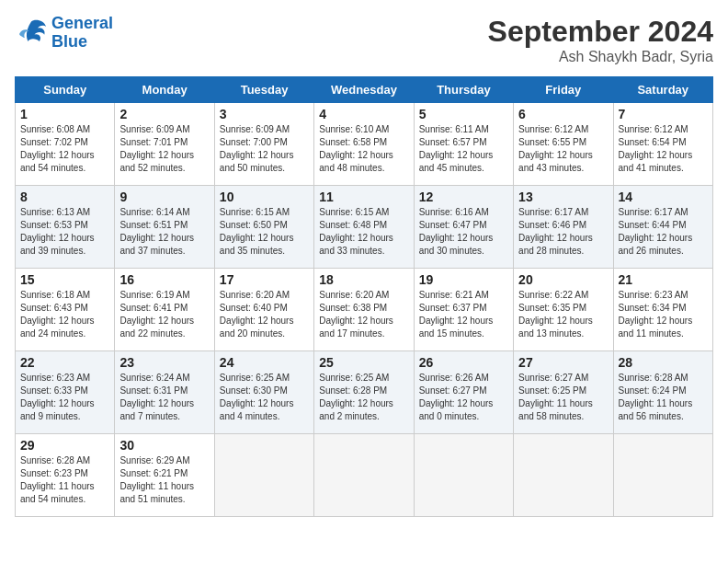 The width and height of the screenshot is (728, 563). I want to click on logo: GeneralBlue, so click(64, 33).